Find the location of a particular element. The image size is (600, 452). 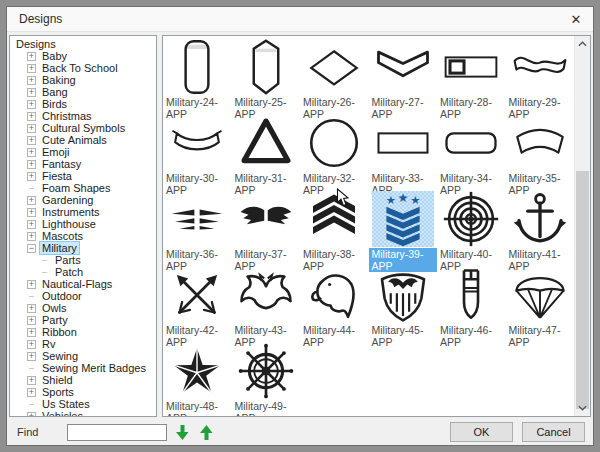

grid-item-military-39-app: ★★★Military-39-APP is located at coordinates (404, 229).